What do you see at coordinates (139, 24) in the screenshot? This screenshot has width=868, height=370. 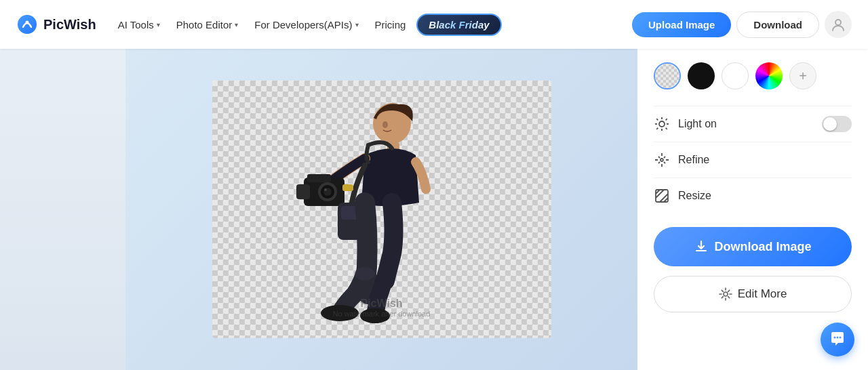 I see `nav-ai-tools: AI Tools ▾` at bounding box center [139, 24].